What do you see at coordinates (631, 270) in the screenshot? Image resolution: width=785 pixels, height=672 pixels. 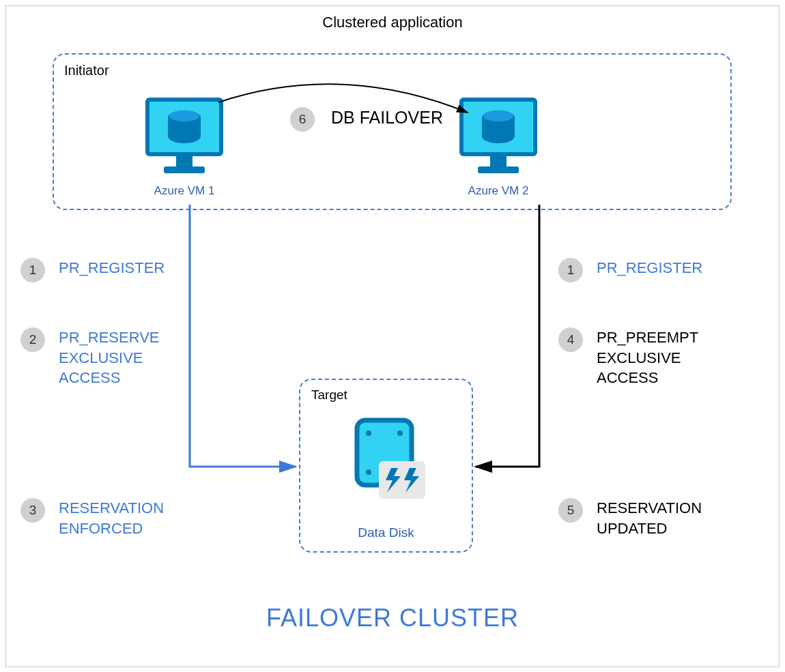 I see `step1-right: 1 PR_REGISTER` at bounding box center [631, 270].